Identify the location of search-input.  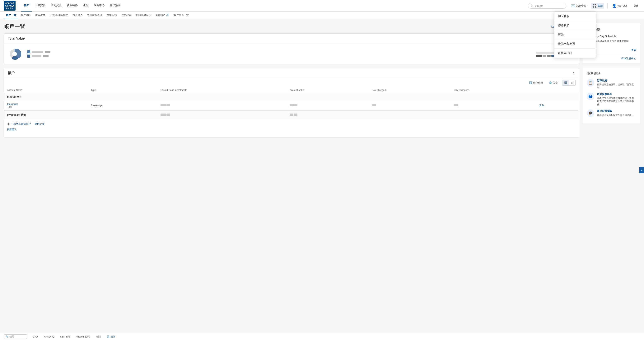
(549, 6).